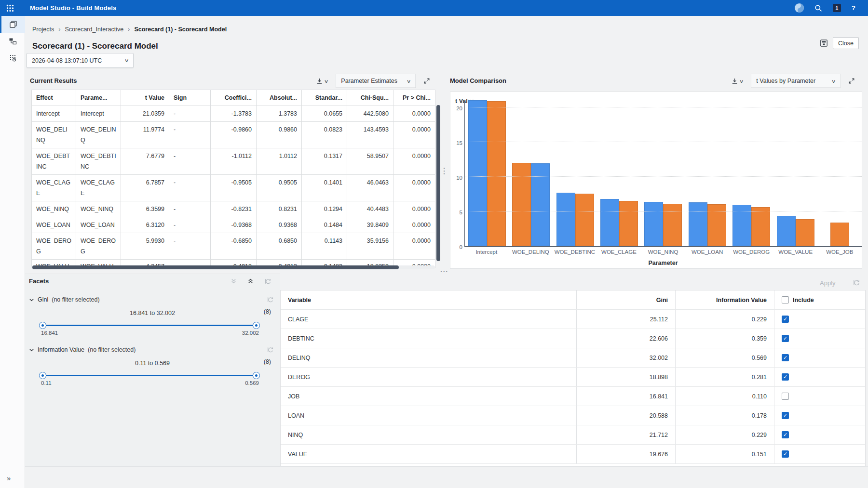 The height and width of the screenshot is (488, 868). What do you see at coordinates (626, 396) in the screenshot?
I see `gini-cell: 16.841` at bounding box center [626, 396].